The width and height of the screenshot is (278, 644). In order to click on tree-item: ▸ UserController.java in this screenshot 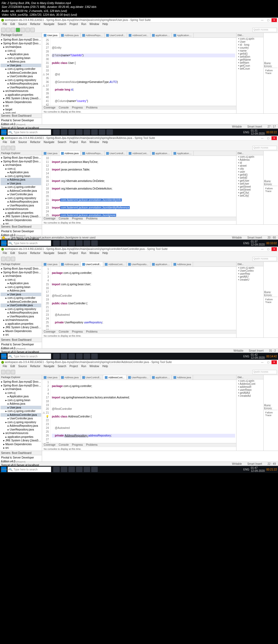, I will do `click(21, 305)`.